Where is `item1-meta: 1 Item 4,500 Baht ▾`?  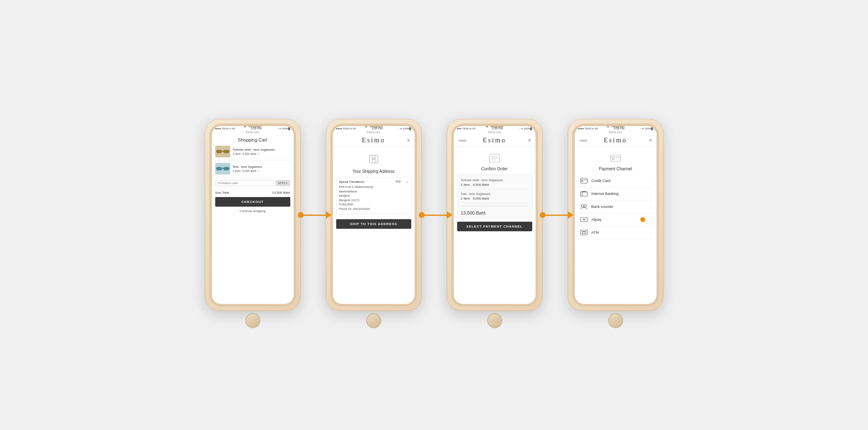 item1-meta: 1 Item 4,500 Baht ▾ is located at coordinates (262, 154).